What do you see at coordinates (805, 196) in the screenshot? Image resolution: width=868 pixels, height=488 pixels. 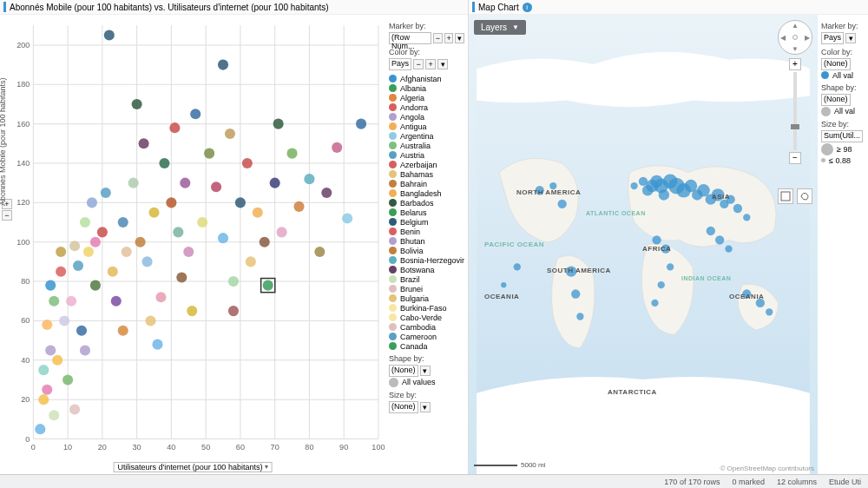 I see `lasso-select-tool` at bounding box center [805, 196].